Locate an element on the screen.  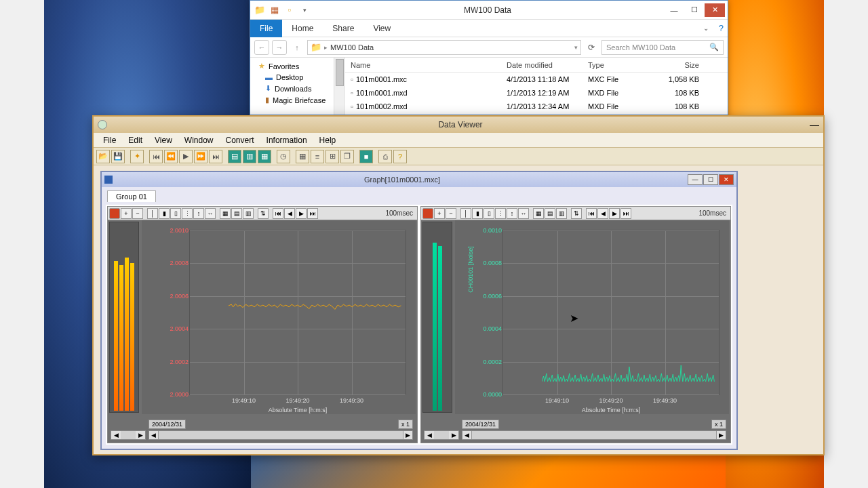
menu-window: Window is located at coordinates (199, 140).